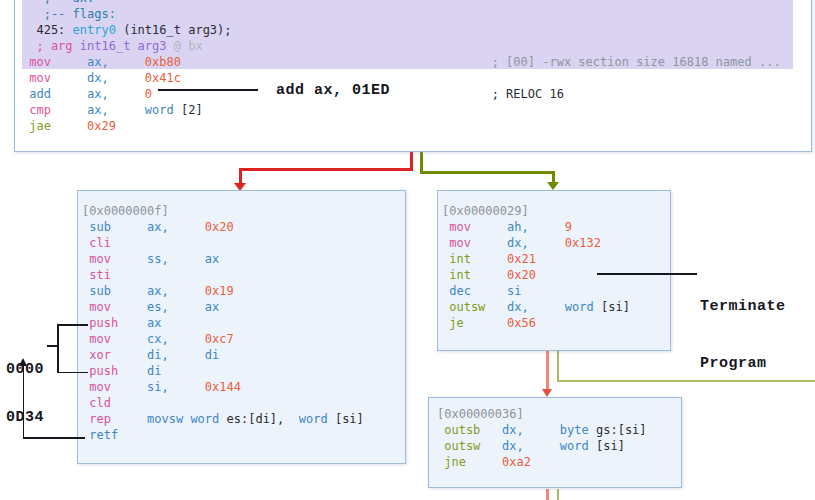 The width and height of the screenshot is (815, 500). I want to click on disasm-line: xor di, di, so click(244, 355).